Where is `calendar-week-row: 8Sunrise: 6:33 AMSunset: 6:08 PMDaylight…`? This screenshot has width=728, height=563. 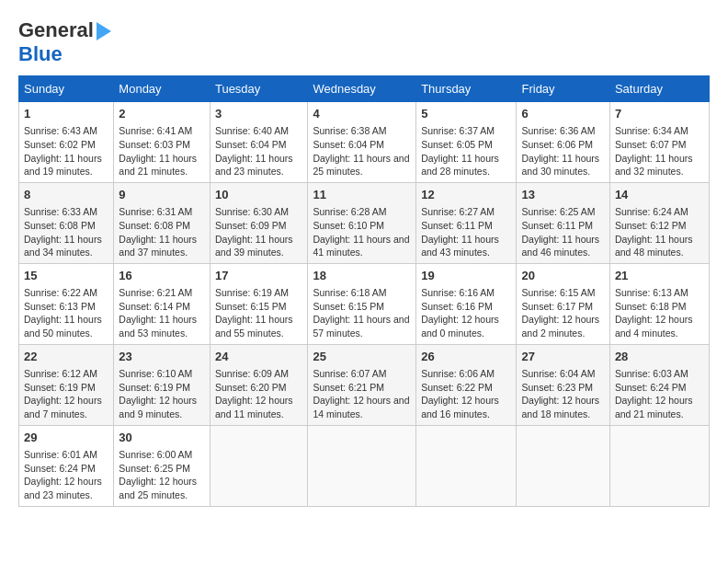 calendar-week-row: 8Sunrise: 6:33 AMSunset: 6:08 PMDaylight… is located at coordinates (364, 223).